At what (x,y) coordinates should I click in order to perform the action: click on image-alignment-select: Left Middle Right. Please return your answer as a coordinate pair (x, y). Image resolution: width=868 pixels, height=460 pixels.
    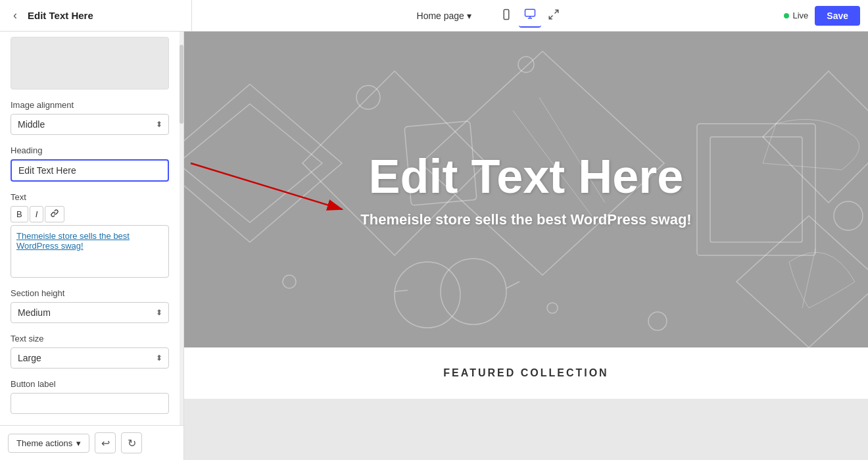
    Looking at the image, I should click on (89, 124).